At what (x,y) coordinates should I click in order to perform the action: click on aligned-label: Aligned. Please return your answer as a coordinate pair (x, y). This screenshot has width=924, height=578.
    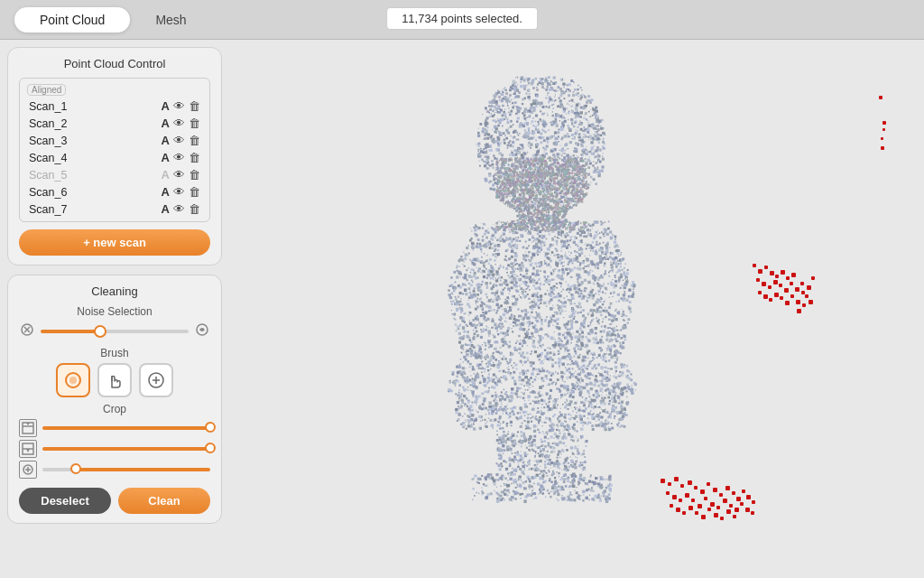
    Looking at the image, I should click on (47, 90).